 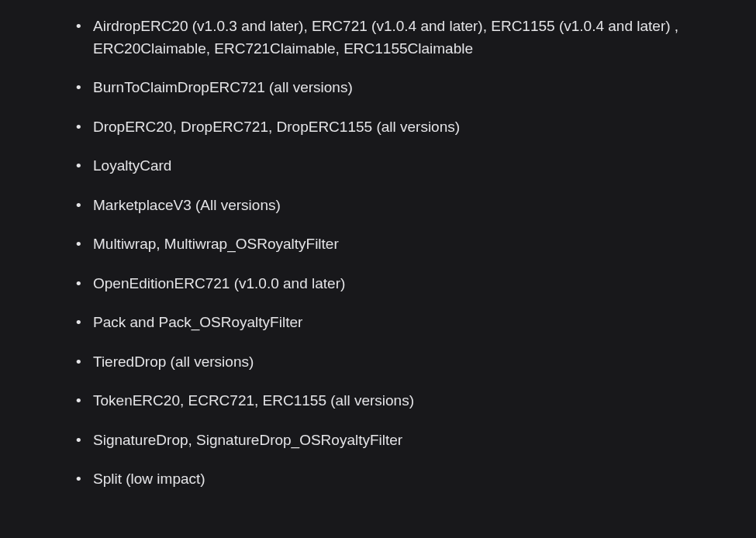 I want to click on list-item: TieredDrop (all versions), so click(x=397, y=363).